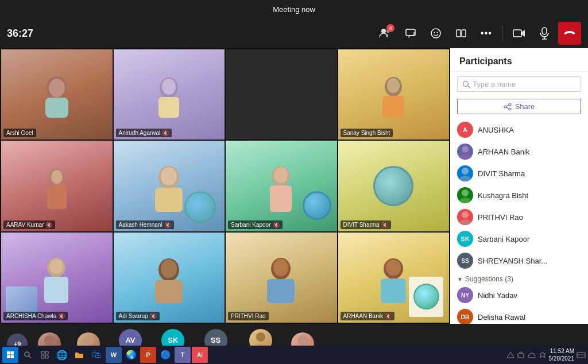 The height and width of the screenshot is (364, 588). Describe the element at coordinates (62, 355) in the screenshot. I see `taskbar-edge: 🌐` at that location.